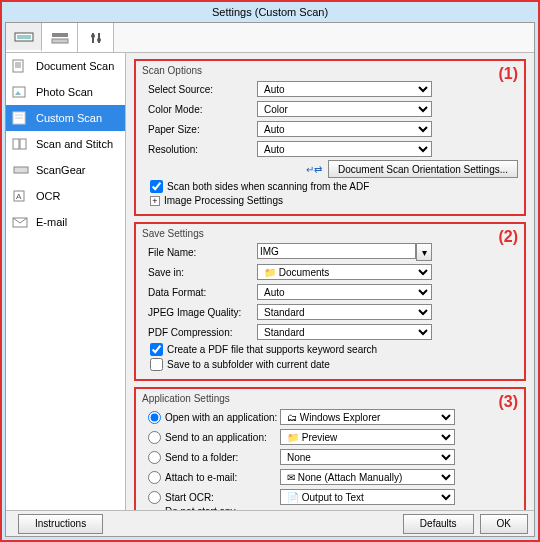 Image resolution: width=540 pixels, height=542 pixels. I want to click on tab-source-platen, so click(60, 38).